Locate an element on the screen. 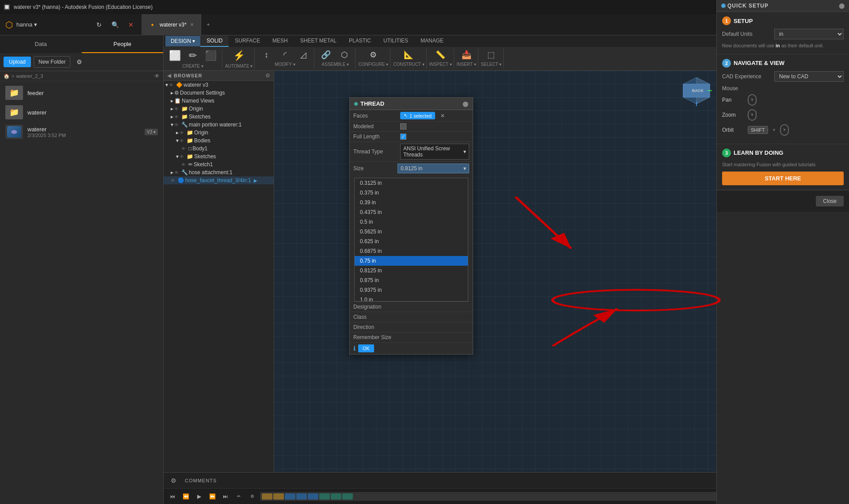 The height and width of the screenshot is (504, 849). size-dropdown: 0.8125 in ▾ is located at coordinates (433, 168).